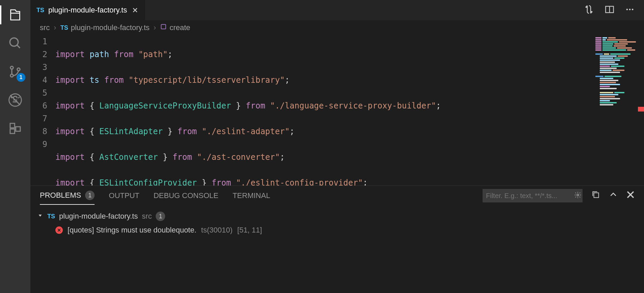 This screenshot has height=293, width=644. I want to click on collapse-all-icon, so click(596, 196).